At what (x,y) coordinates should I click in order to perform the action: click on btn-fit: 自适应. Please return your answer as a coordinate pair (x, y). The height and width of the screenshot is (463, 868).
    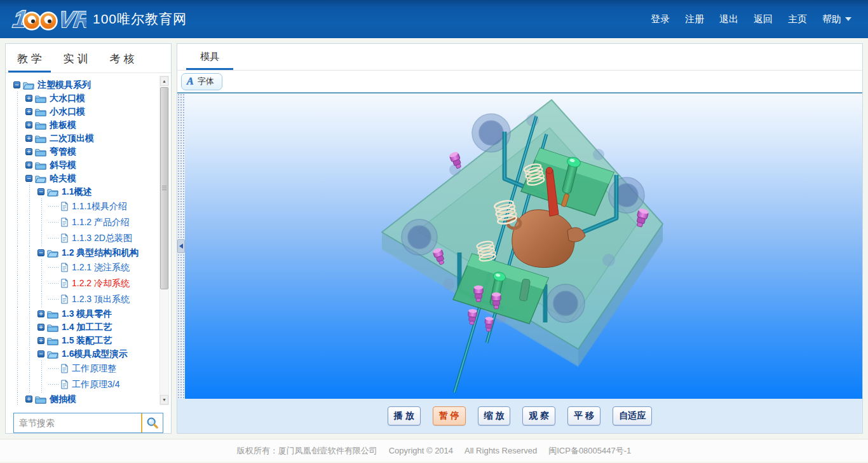
    Looking at the image, I should click on (632, 416).